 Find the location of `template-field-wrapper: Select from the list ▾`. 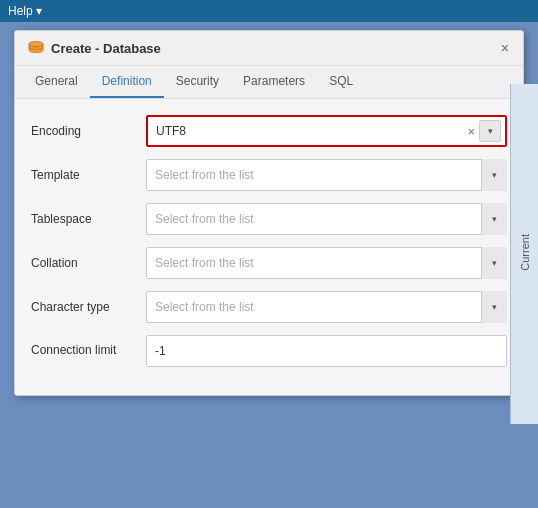

template-field-wrapper: Select from the list ▾ is located at coordinates (326, 175).